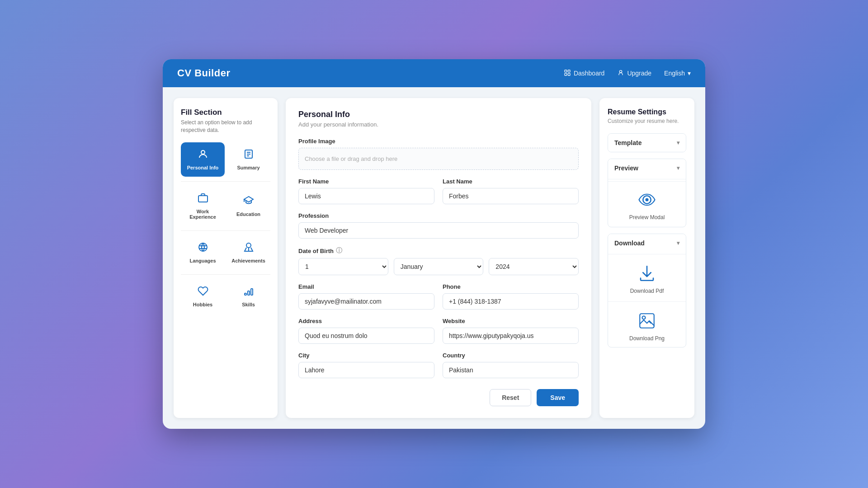 This screenshot has width=868, height=488. I want to click on nav-item-languages: Languages, so click(203, 253).